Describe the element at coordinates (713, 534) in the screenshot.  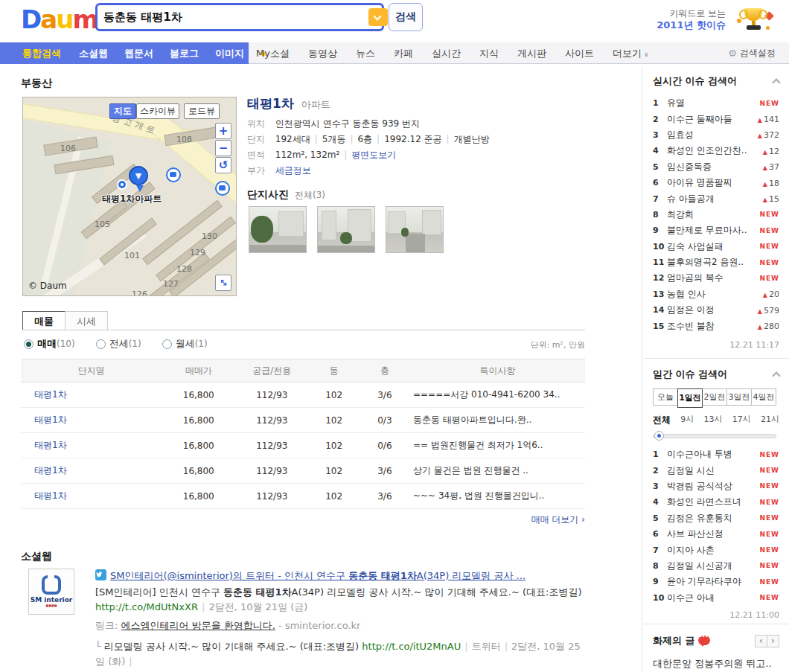
I see `keyword-link: 사브 파산신청` at that location.